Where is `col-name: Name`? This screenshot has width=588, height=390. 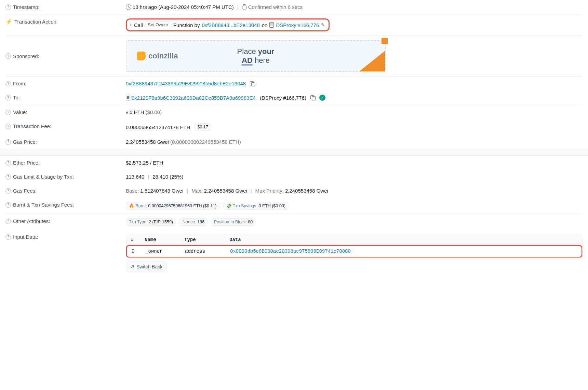 col-name: Name is located at coordinates (164, 240).